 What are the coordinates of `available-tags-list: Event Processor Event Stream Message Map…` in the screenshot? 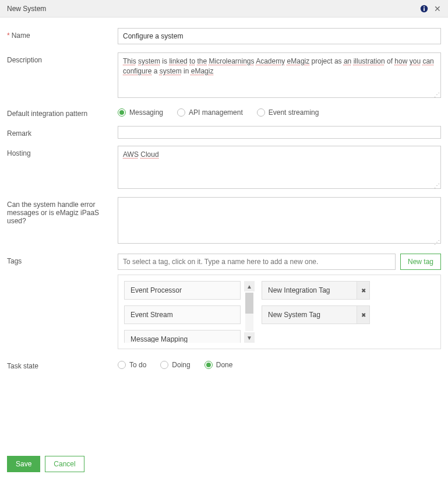 It's located at (182, 312).